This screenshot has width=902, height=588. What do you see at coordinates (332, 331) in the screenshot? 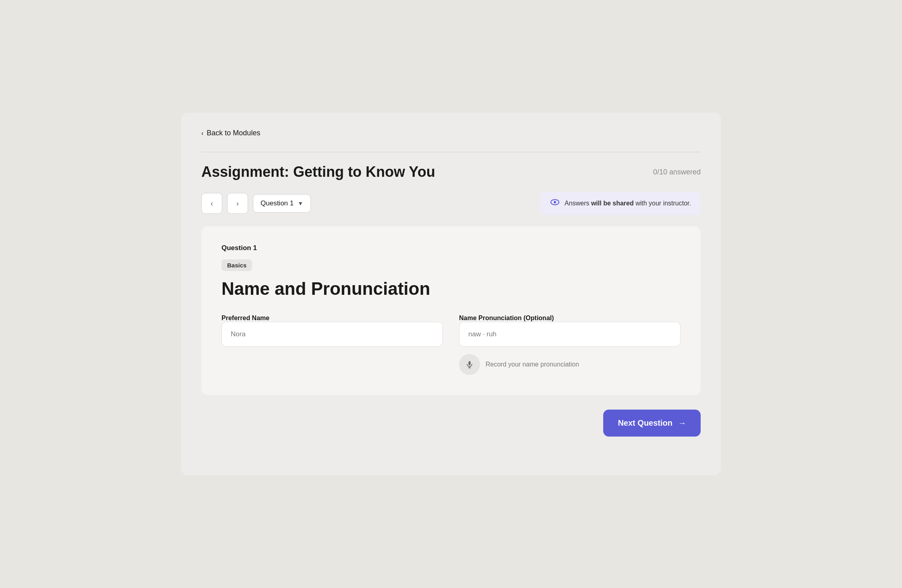
I see `preferred-name-group: Preferred Name` at bounding box center [332, 331].